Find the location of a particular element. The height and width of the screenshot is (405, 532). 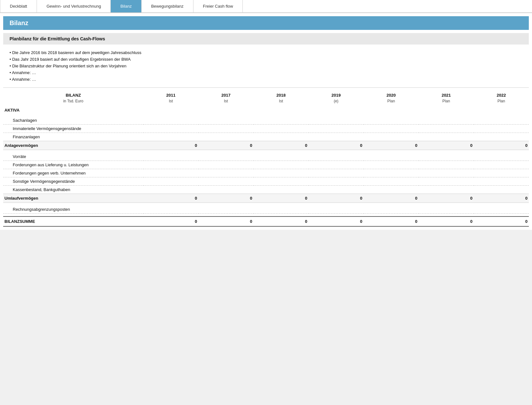

anlagevermoegen-2019: 0 is located at coordinates (336, 146).